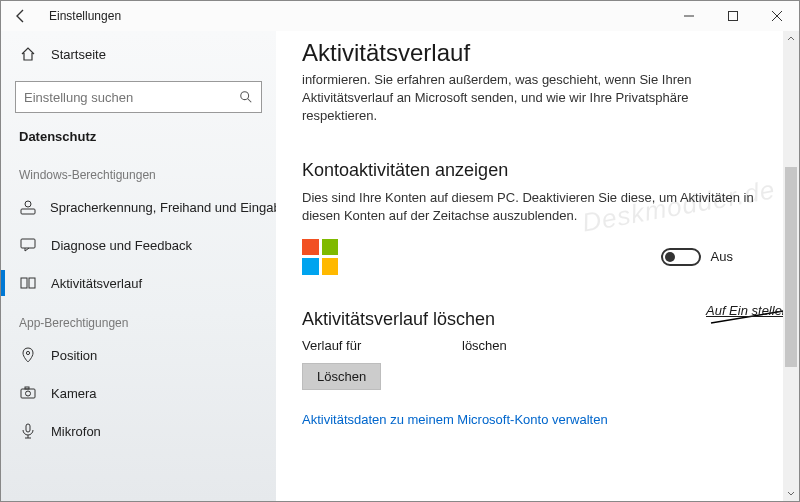 The height and width of the screenshot is (502, 800). I want to click on scroll-down-button, so click(791, 493).